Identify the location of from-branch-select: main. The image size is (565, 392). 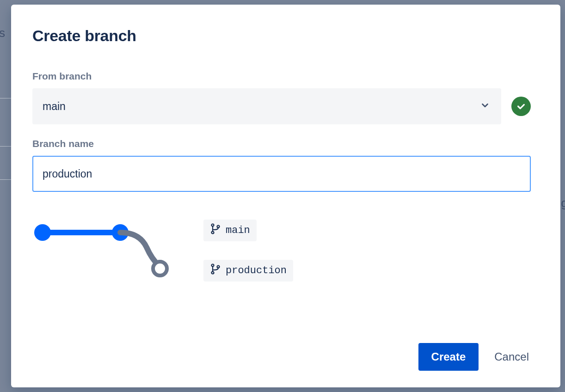
(267, 106).